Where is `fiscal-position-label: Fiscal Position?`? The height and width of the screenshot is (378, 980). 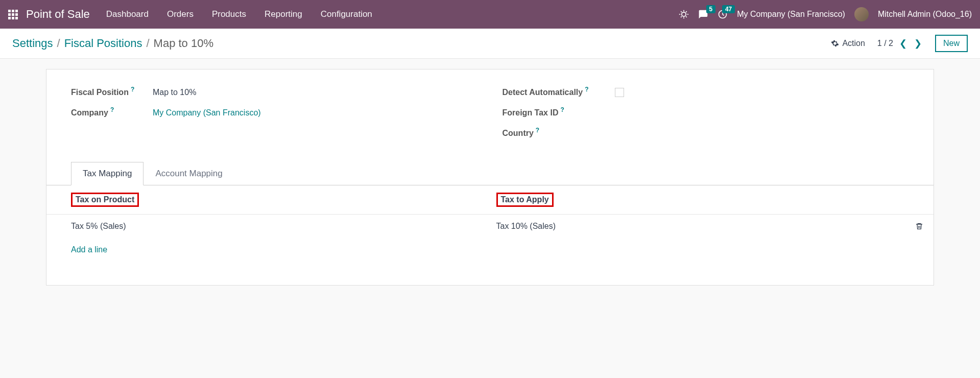
fiscal-position-label: Fiscal Position? is located at coordinates (112, 92).